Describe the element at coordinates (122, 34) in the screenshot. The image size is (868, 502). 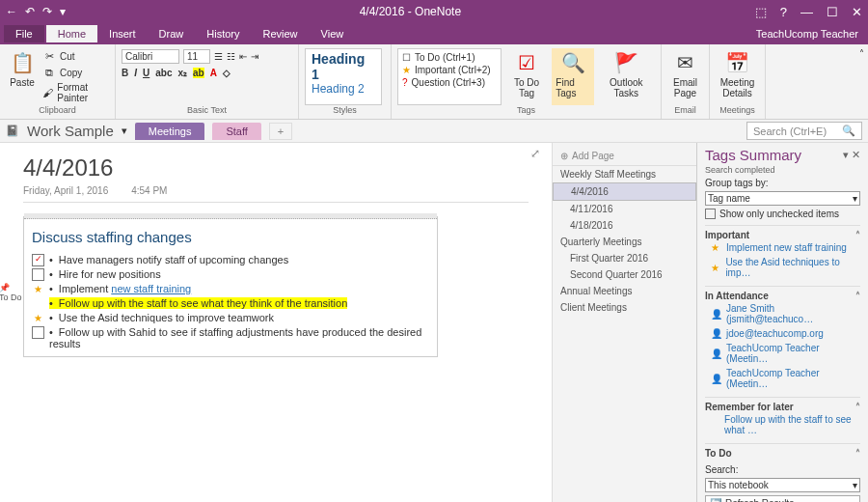
I see `tab-insert: Insert` at that location.